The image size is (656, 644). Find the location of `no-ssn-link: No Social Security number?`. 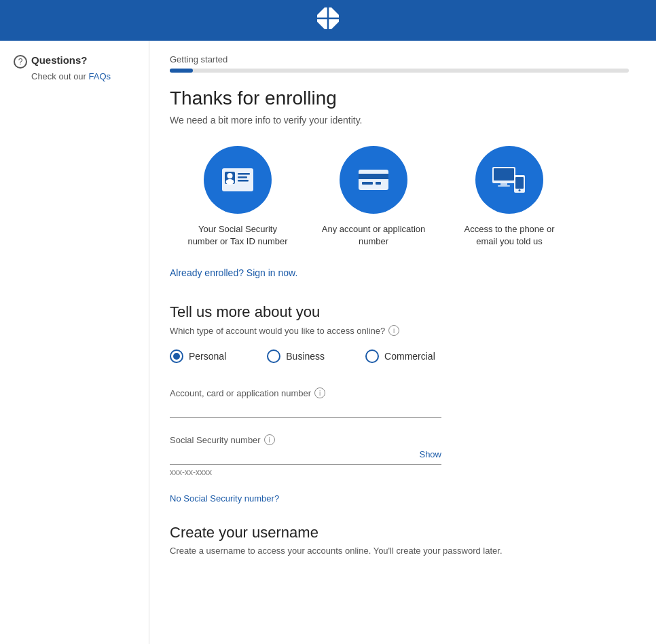

no-ssn-link: No Social Security number? is located at coordinates (399, 498).